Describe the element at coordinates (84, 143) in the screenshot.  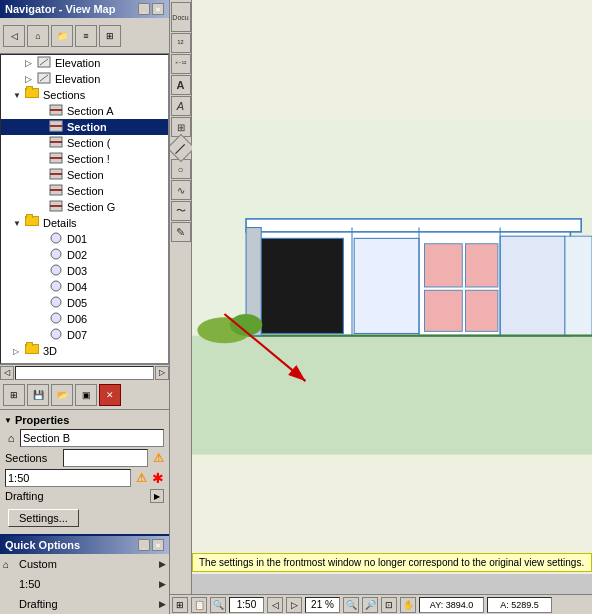
I see `tree-item-sectionC: Section (` at that location.